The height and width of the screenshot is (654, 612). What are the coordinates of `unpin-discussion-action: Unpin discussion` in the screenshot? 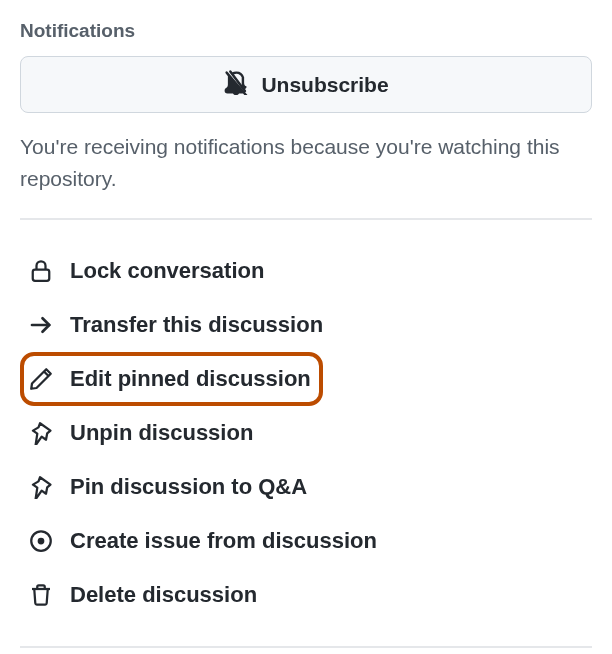 It's located at (306, 433).